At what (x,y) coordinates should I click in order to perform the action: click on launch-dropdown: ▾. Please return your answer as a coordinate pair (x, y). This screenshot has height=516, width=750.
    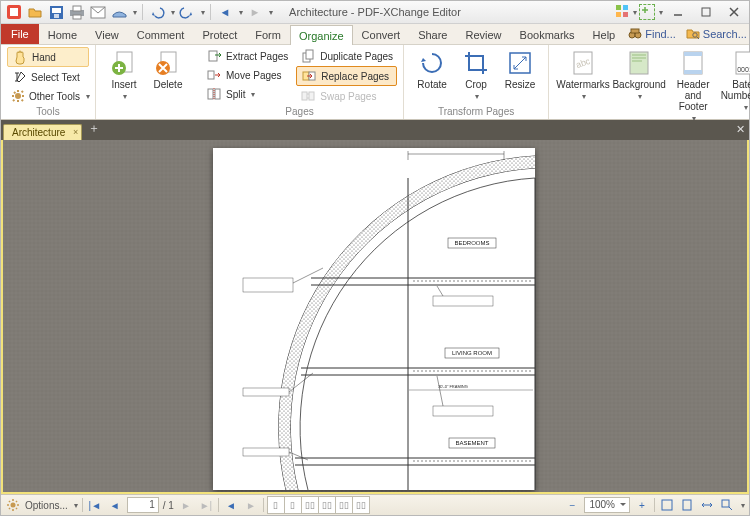
    Looking at the image, I should click on (661, 12).